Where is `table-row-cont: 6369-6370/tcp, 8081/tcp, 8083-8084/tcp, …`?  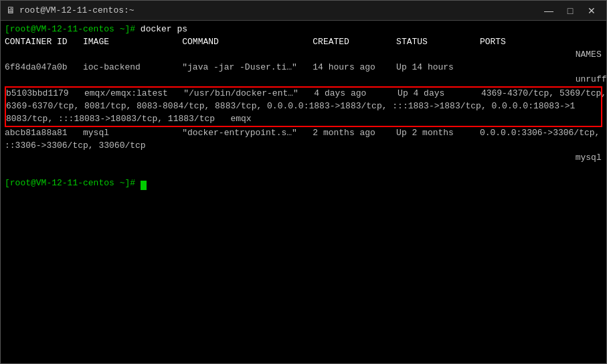
table-row-cont: 6369-6370/tcp, 8081/tcp, 8083-8084/tcp, … is located at coordinates (304, 107).